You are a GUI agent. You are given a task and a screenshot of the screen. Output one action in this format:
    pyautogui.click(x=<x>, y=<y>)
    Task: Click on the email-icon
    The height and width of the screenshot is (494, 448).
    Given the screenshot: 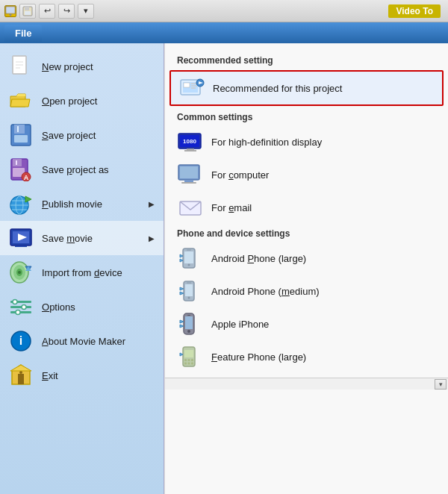 What is the action you would take?
    pyautogui.click(x=190, y=207)
    